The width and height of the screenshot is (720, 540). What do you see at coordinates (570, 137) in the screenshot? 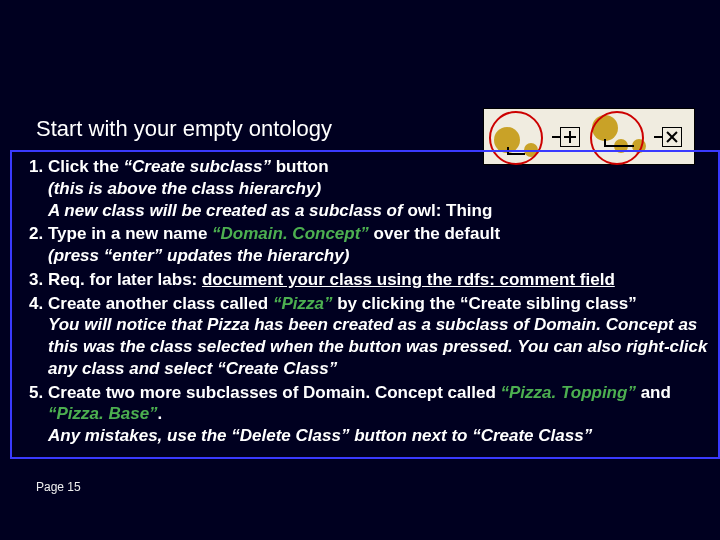
I see `plus-icon` at bounding box center [570, 137].